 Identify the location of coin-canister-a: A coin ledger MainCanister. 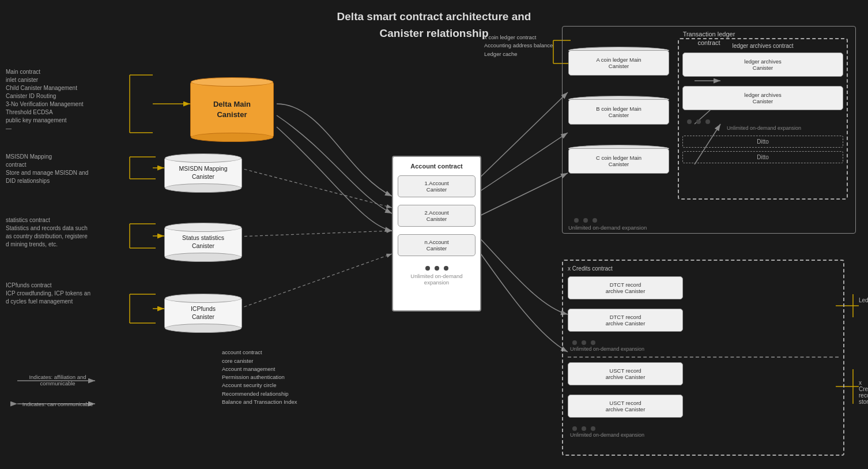
(619, 62).